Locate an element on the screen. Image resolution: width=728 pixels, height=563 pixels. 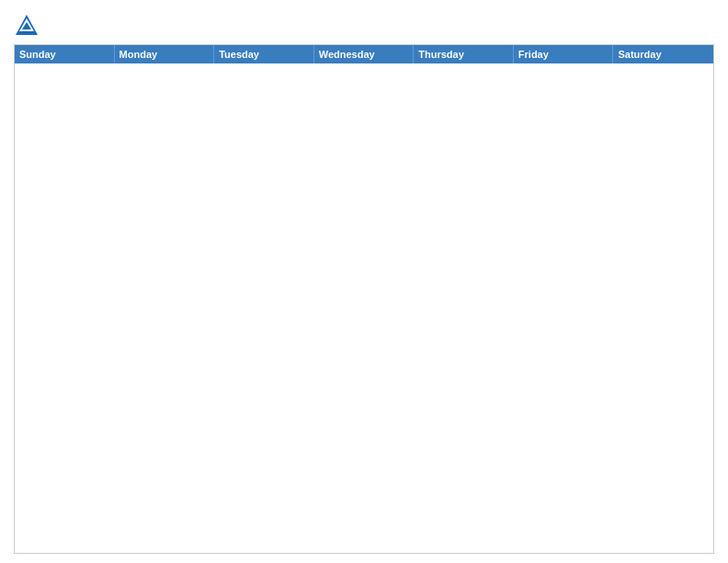
calendar-header-row: SundayMondayTuesdayWednesdayThursdayFrid… is located at coordinates (364, 54).